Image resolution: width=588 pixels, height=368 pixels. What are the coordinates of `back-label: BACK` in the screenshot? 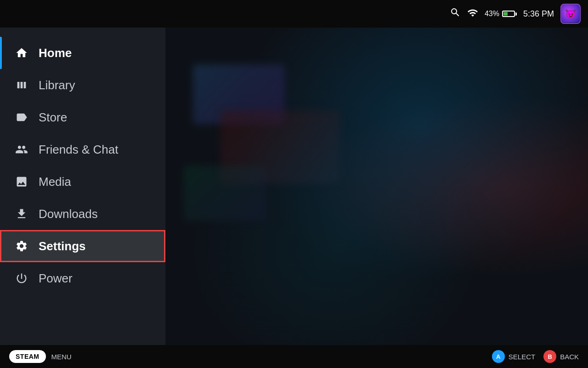 It's located at (570, 357).